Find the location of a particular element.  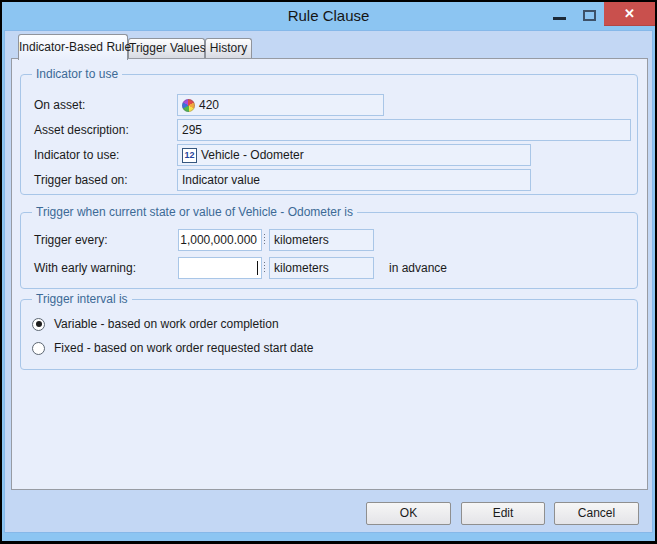

close-icon: ✕ is located at coordinates (630, 14).